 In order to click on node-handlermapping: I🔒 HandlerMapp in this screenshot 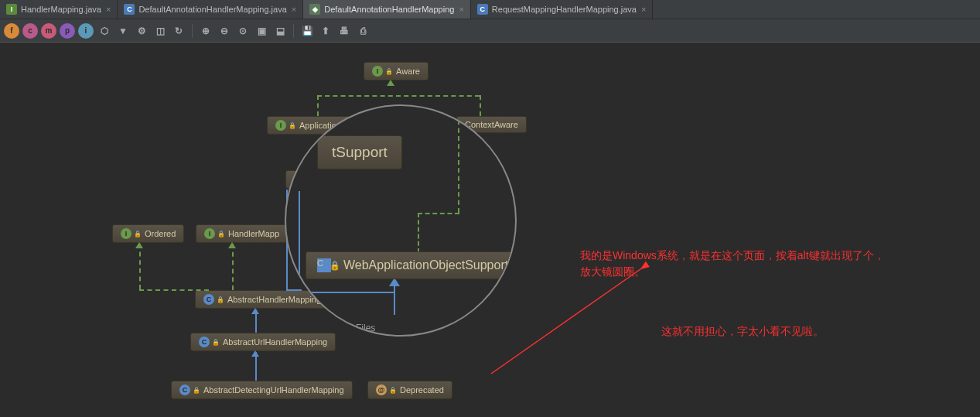, I will do `click(241, 234)`.